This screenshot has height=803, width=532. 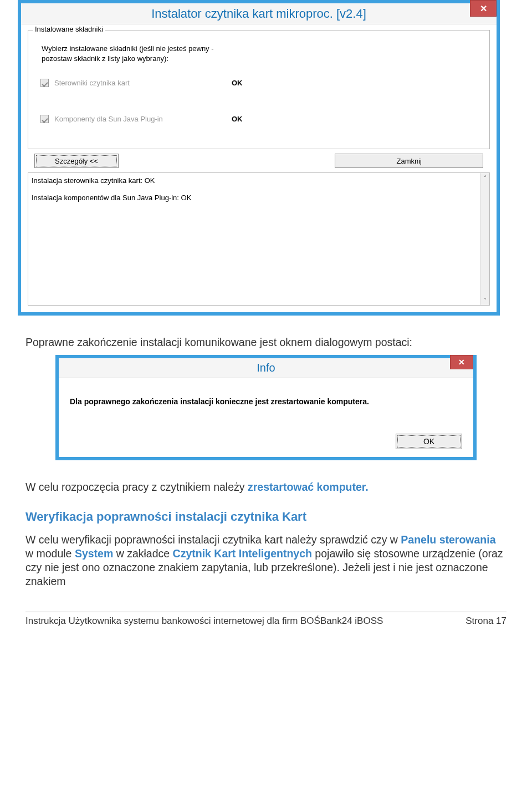 What do you see at coordinates (259, 14) in the screenshot?
I see `installer-title: Instalator czytnika kart mikroproc. [v2.…` at bounding box center [259, 14].